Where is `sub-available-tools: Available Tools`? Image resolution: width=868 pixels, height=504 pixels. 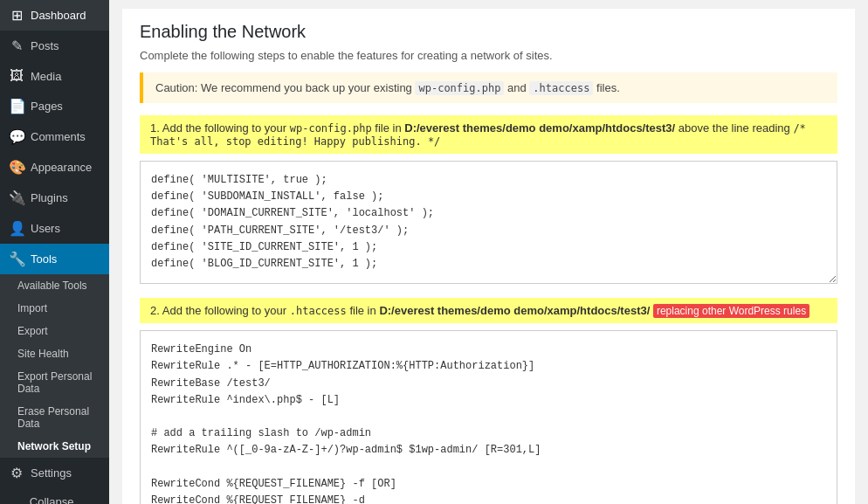
sub-available-tools: Available Tools is located at coordinates (54, 286).